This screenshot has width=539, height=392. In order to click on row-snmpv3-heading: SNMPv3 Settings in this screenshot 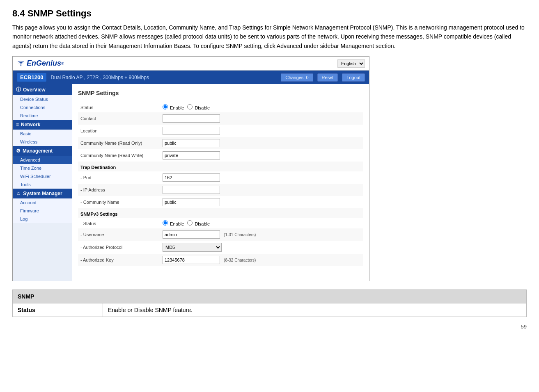, I will do `click(221, 213)`.